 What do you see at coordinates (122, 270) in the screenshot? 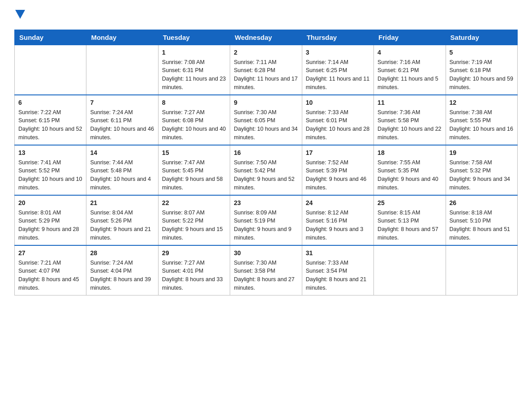
I see `calendar-cell: 28Sunrise: 7:24 AMSunset: 4:04 PMDayligh…` at bounding box center [122, 270].